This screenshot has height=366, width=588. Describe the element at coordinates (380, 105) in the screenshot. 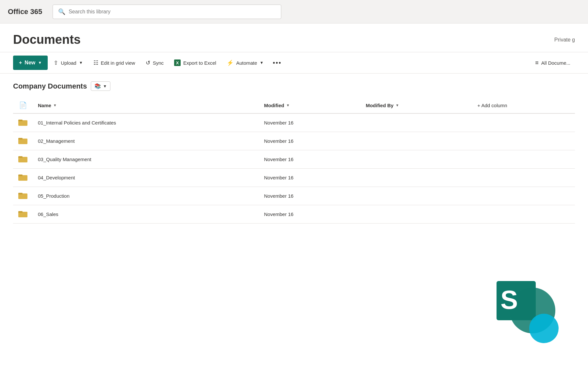

I see `modified-by-col-label: Modified By` at that location.